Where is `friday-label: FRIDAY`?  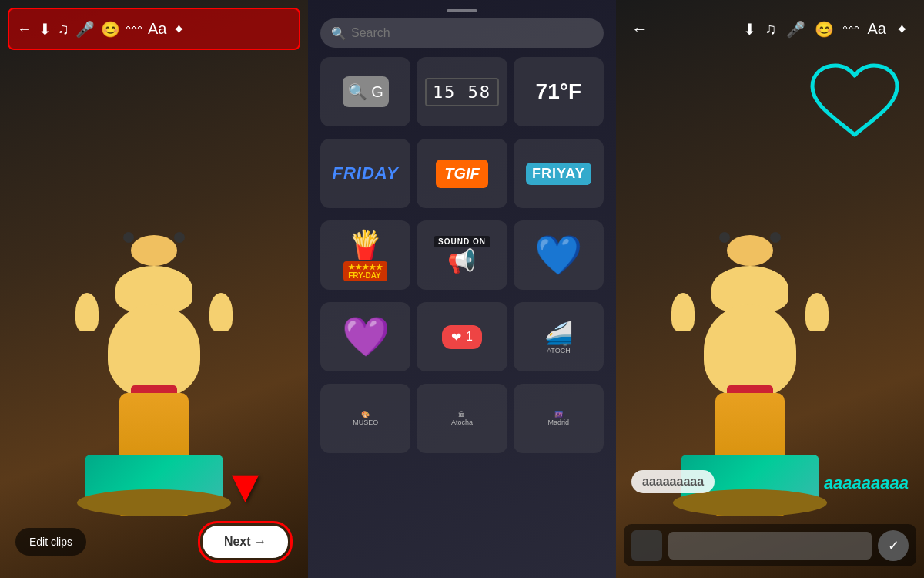
friday-label: FRIDAY is located at coordinates (366, 173).